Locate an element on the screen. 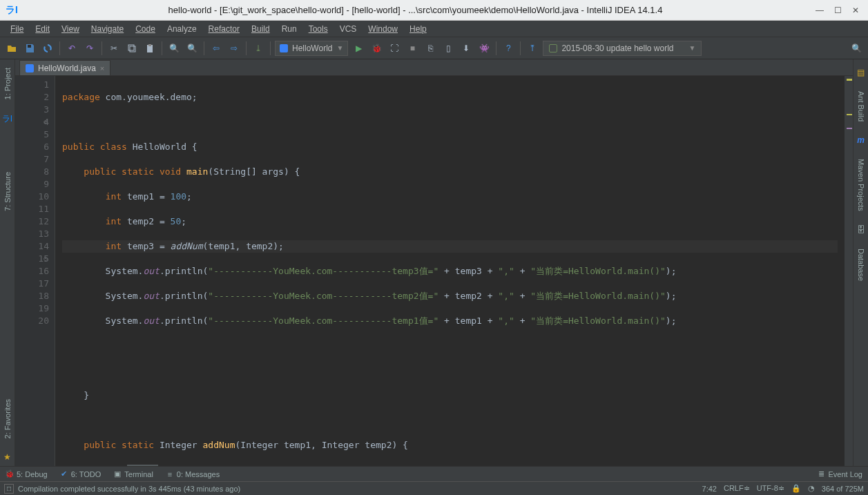  run-icon: ▶ is located at coordinates (358, 48).